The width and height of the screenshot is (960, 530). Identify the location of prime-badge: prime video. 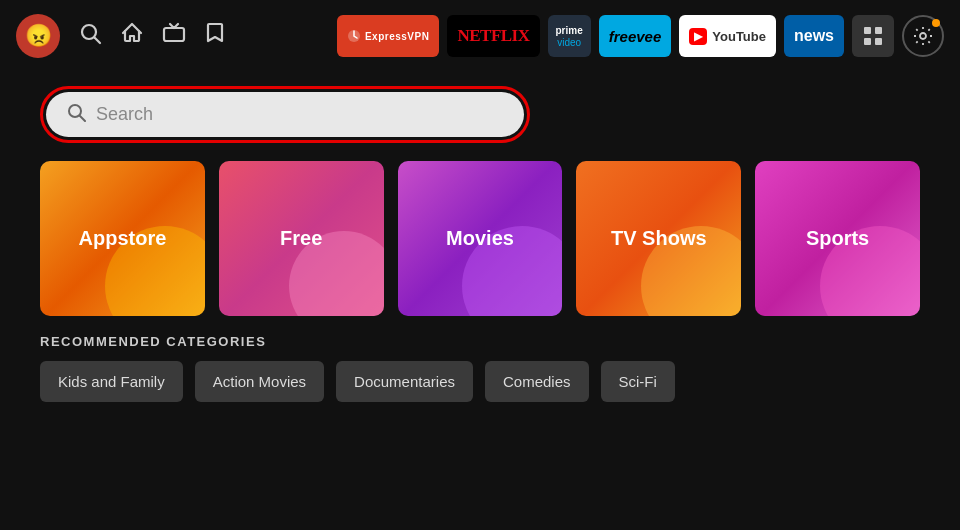
(570, 36).